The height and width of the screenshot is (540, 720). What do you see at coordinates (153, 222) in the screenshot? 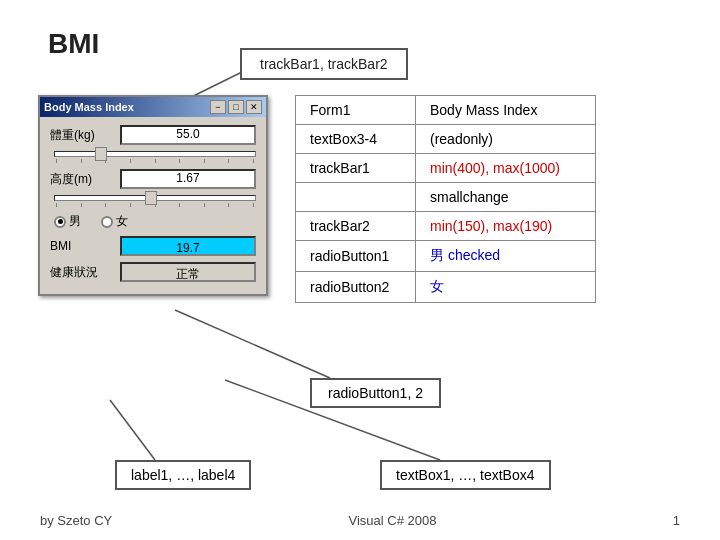
I see `radio-row: 男 女` at bounding box center [153, 222].